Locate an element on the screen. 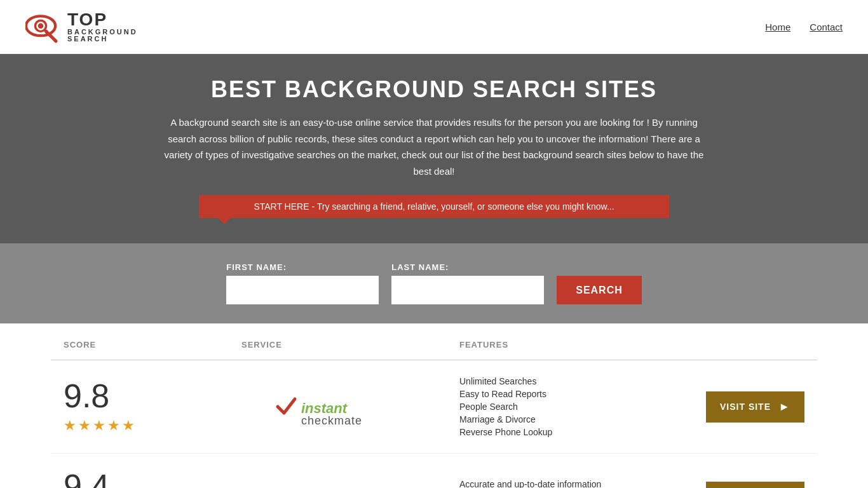 This screenshot has width=868, height=488. visit-cell-1: VISIT SITE ► is located at coordinates (741, 407).